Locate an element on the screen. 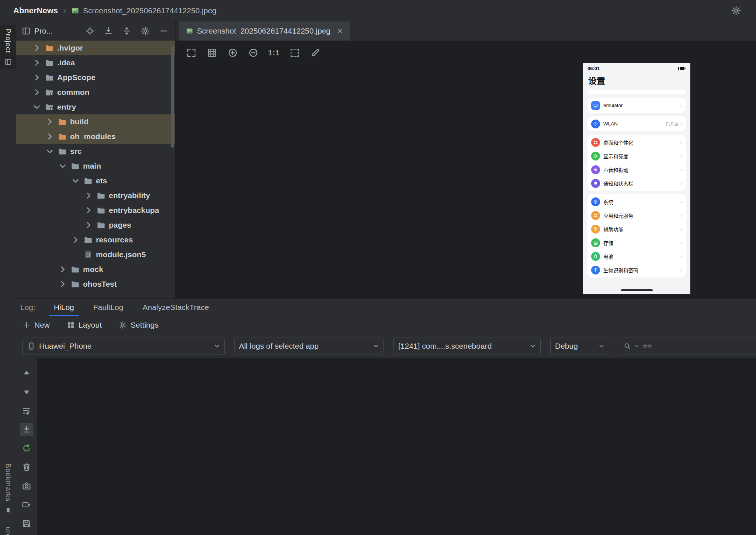 The width and height of the screenshot is (756, 535). settings-button: Settings is located at coordinates (139, 325).